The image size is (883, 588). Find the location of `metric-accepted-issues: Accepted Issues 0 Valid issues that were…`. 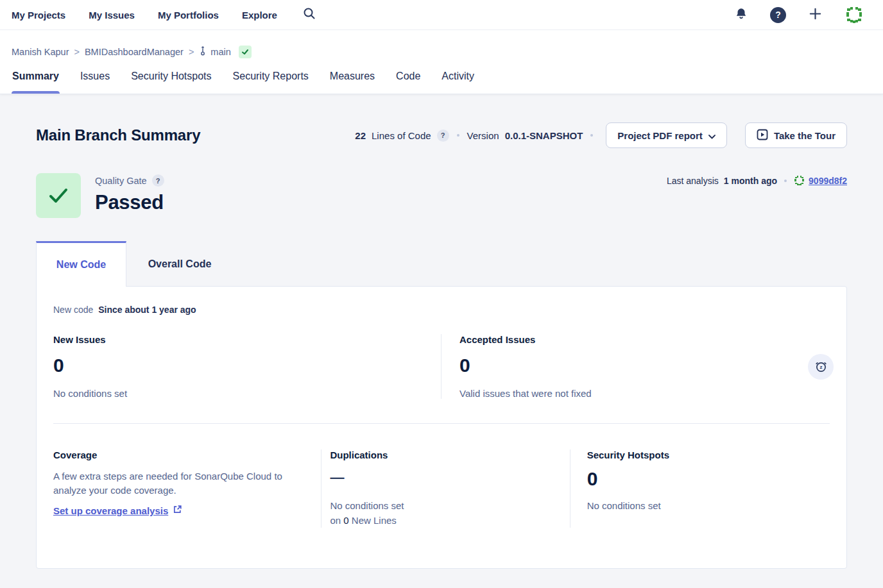

metric-accepted-issues: Accepted Issues 0 Valid issues that were… is located at coordinates (635, 367).